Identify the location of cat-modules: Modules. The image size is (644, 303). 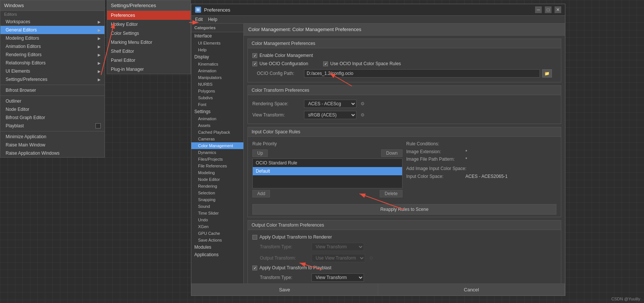
(217, 247).